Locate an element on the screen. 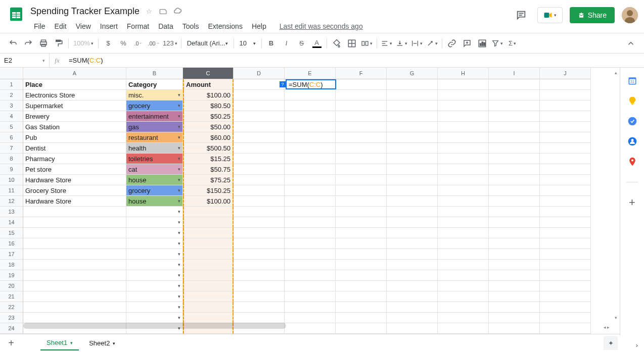  comment-button is located at coordinates (467, 43).